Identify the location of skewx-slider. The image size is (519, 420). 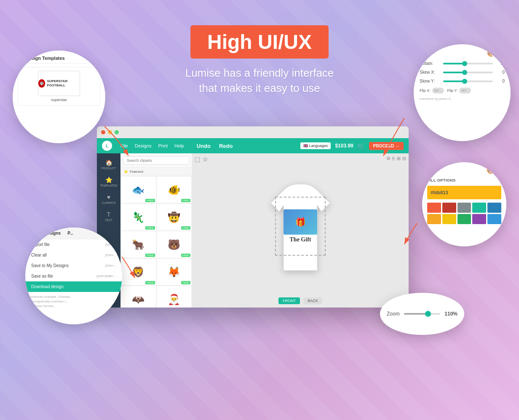
(468, 72).